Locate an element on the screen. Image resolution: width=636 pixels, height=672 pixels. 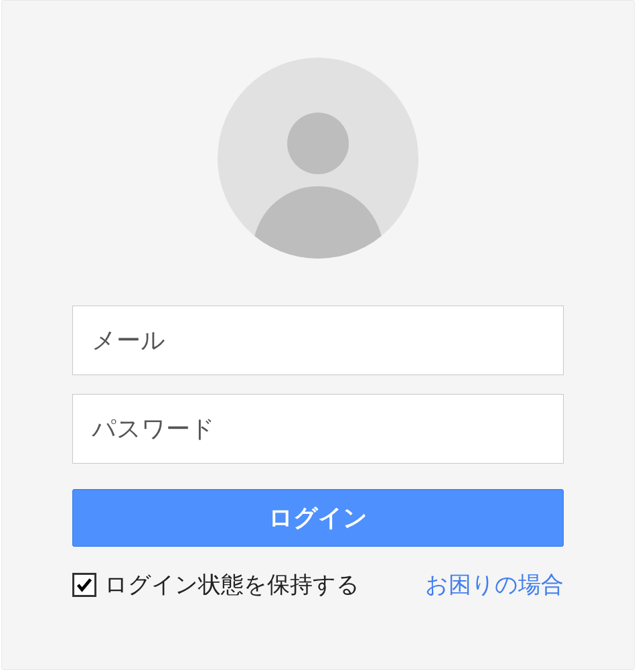
remember-me-checkbox: ログイン状態を保持する is located at coordinates (216, 585).